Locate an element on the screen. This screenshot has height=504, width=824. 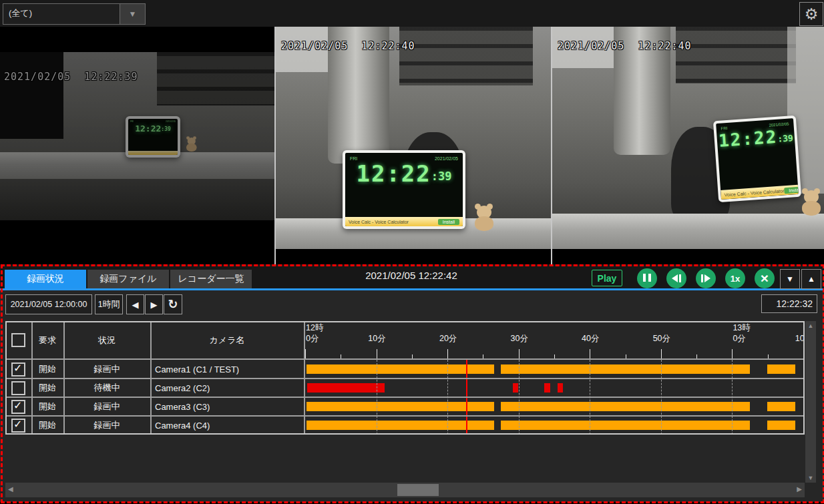
clock-time: 12:22 :39 is located at coordinates (153, 128).